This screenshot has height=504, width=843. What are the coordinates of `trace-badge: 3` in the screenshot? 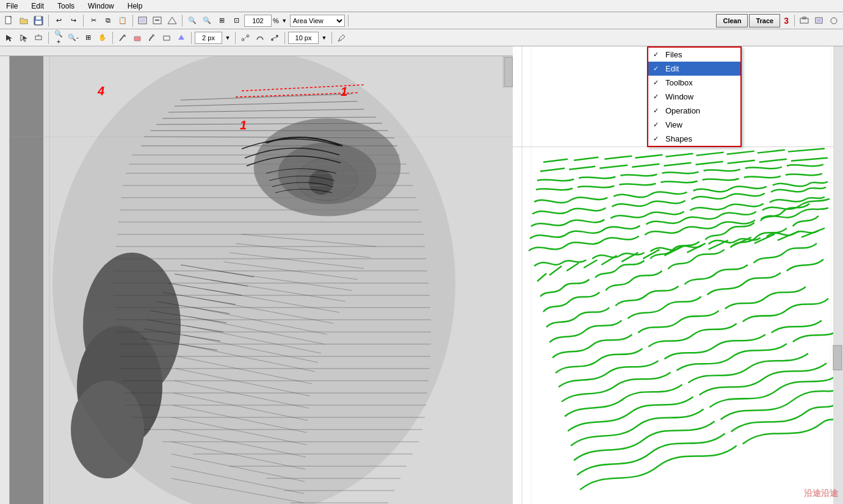 It's located at (786, 21).